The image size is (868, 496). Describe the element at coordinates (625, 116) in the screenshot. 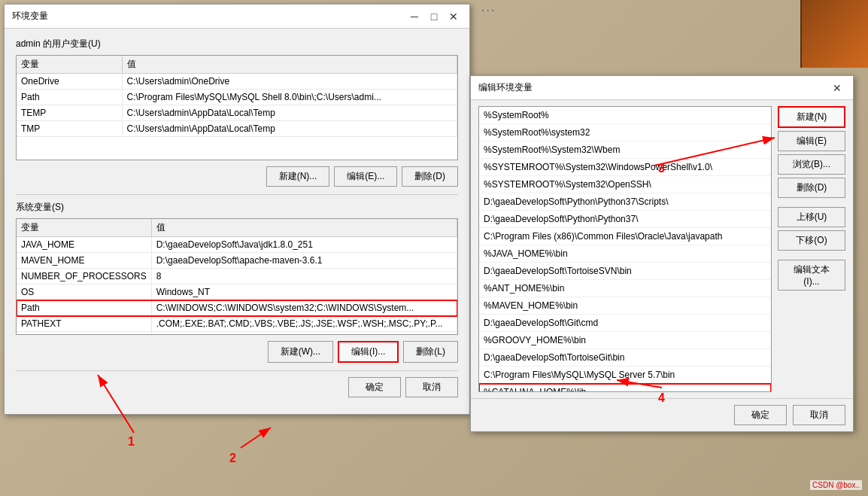

I see `list-item: %SystemRoot%` at that location.